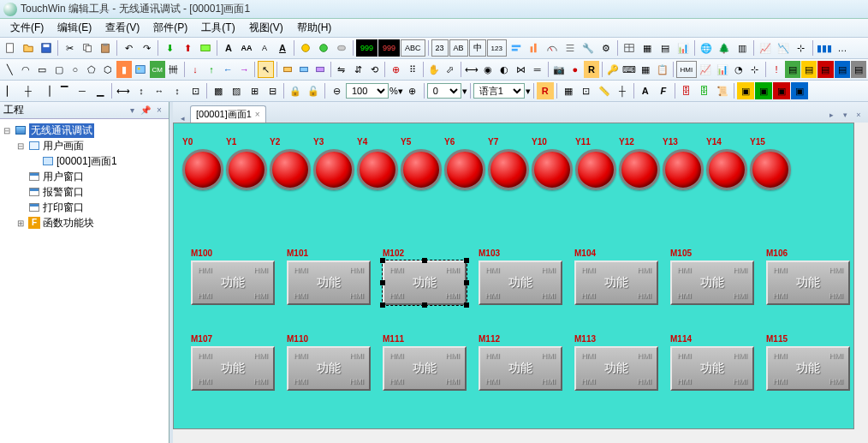 The width and height of the screenshot is (868, 443). Describe the element at coordinates (687, 91) in the screenshot. I see `db-a-icon: 🗄` at that location.